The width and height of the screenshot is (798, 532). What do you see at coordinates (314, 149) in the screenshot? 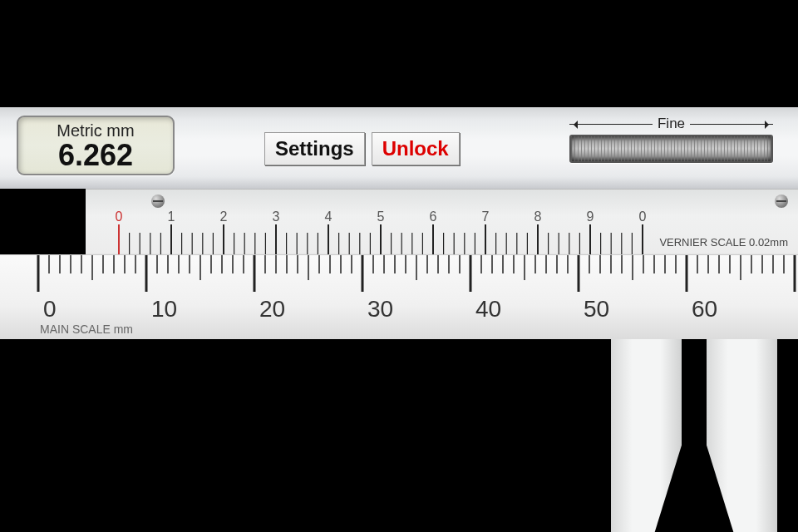
I see `settings-button: Settings` at bounding box center [314, 149].